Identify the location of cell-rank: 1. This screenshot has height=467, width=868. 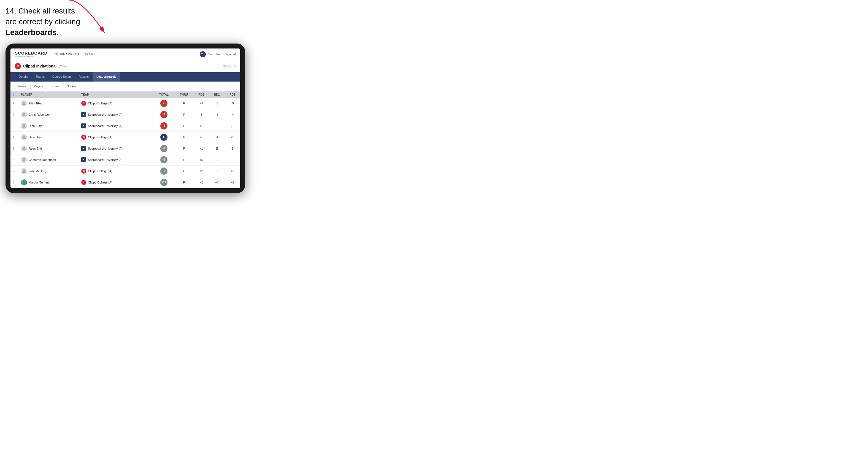
(15, 103).